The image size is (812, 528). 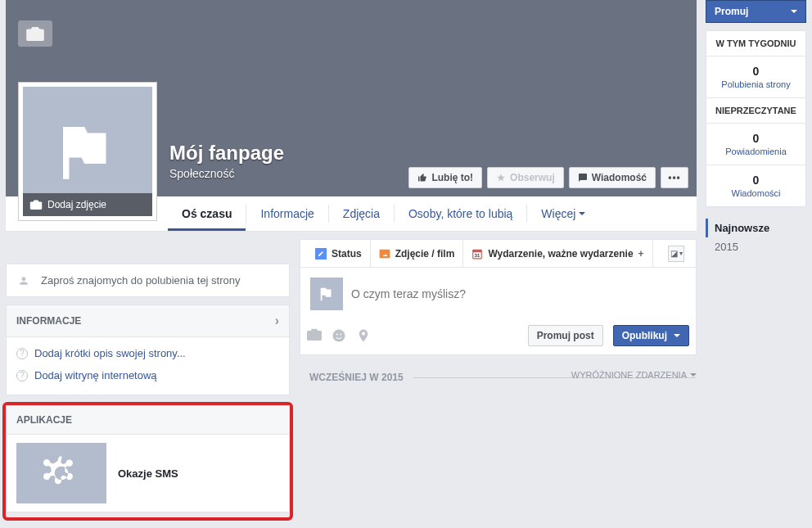 I want to click on publish-button: Opublikuj, so click(x=652, y=336).